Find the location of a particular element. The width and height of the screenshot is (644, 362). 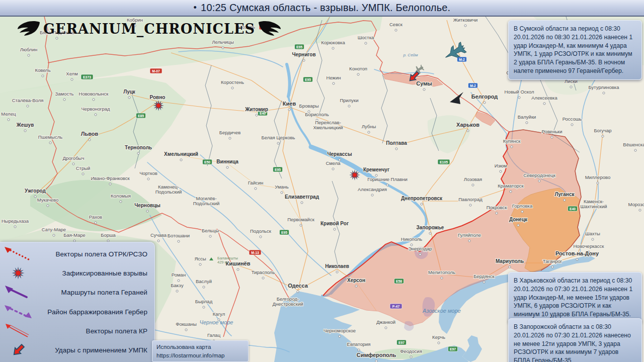

svg-text: Червоноград is located at coordinates (96, 109).